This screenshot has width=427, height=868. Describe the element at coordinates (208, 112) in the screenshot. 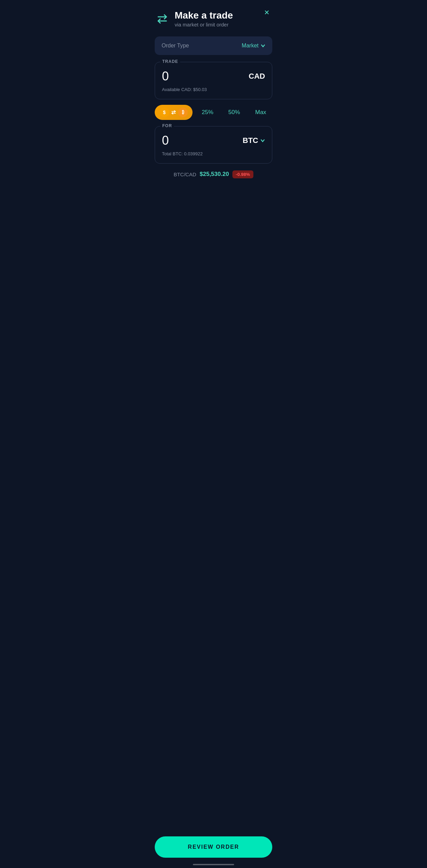

I see `pct-25-button: 25%` at that location.